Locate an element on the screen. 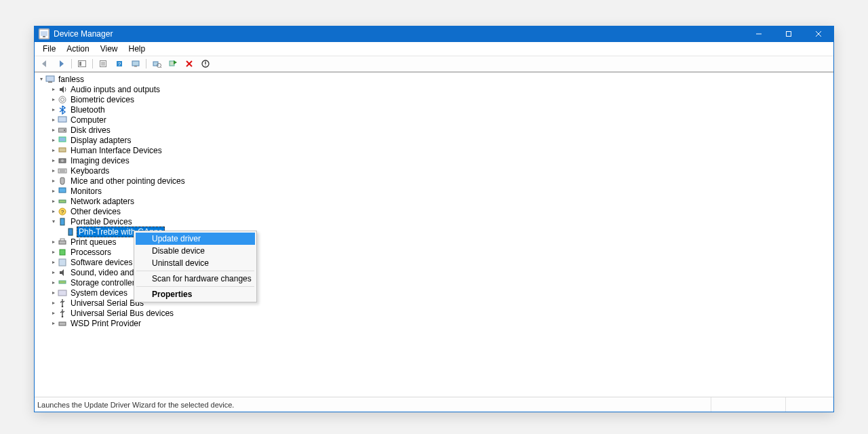 Image resolution: width=868 pixels, height=434 pixels. tree-label: Human Interface Devices is located at coordinates (117, 151).